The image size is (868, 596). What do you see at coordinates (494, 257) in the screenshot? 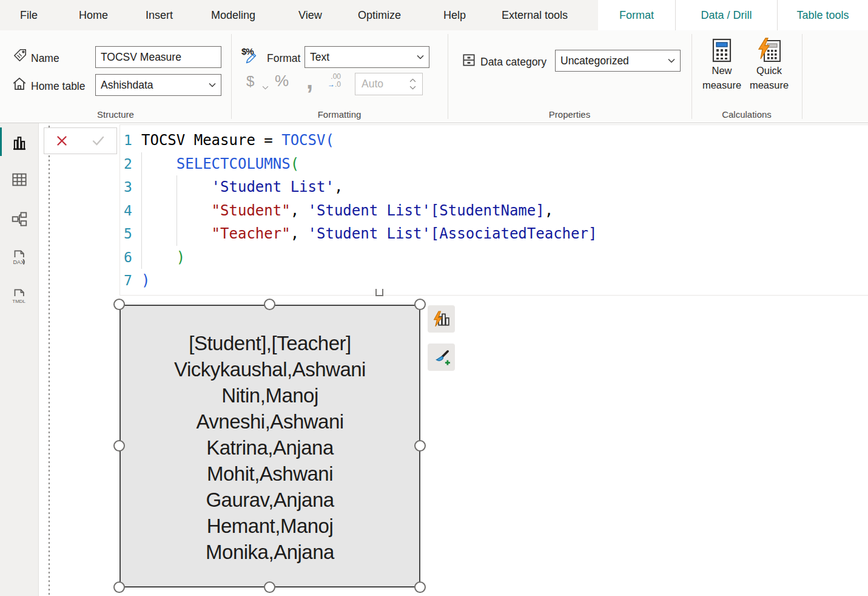
I see `formula-line: 6 )` at bounding box center [494, 257].